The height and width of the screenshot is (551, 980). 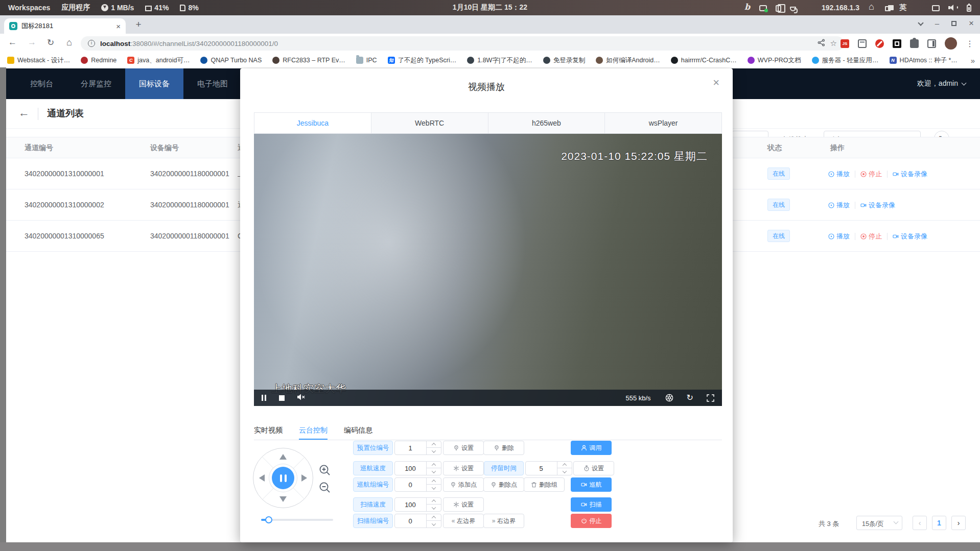 What do you see at coordinates (704, 60) in the screenshot?
I see `bookmark-item: hairrrrr/C-CrashC…` at bounding box center [704, 60].